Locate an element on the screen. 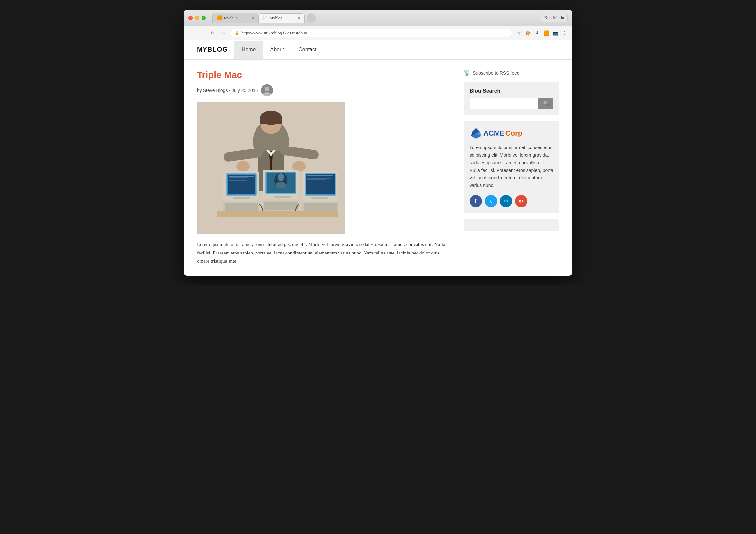 This screenshot has width=756, height=534. tab-favicon-myblog: 📄 is located at coordinates (265, 18).